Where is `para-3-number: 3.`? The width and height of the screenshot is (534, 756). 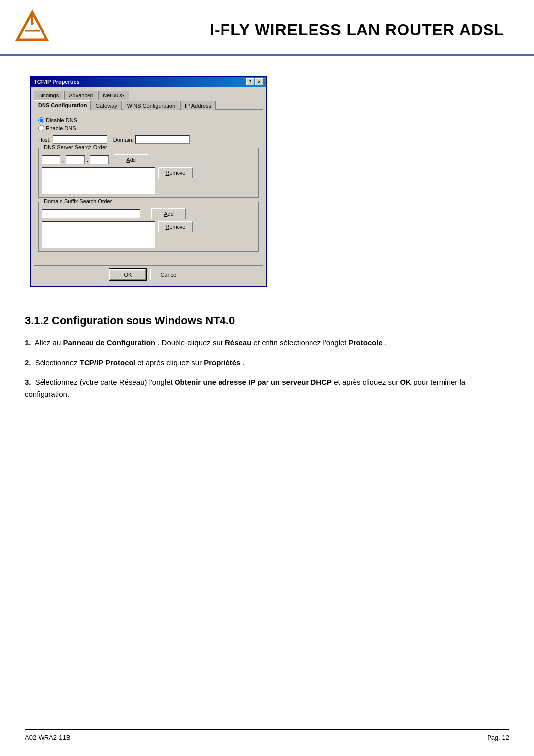 para-3-number: 3. is located at coordinates (28, 382).